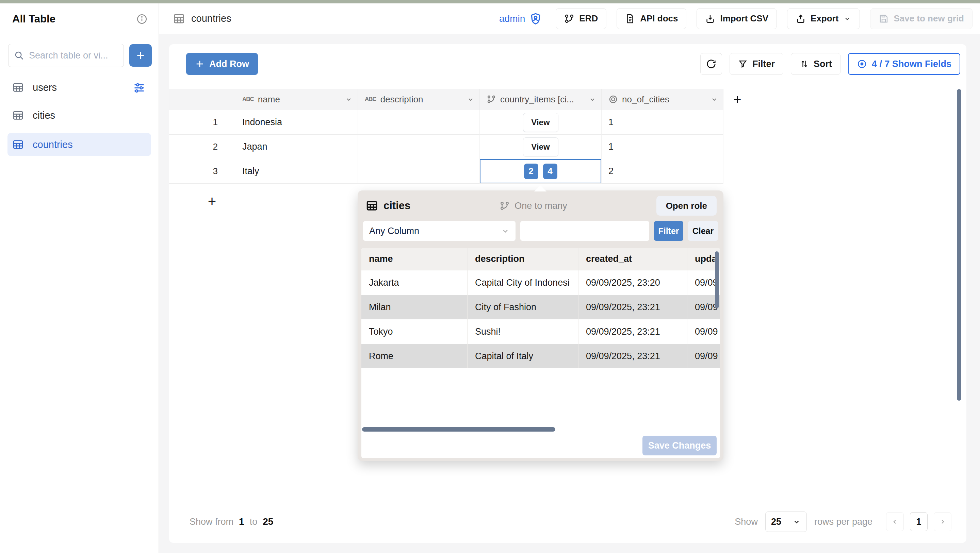 Image resolution: width=980 pixels, height=553 pixels. Describe the element at coordinates (447, 171) in the screenshot. I see `table-row: 3 Italy 2 4 2` at that location.